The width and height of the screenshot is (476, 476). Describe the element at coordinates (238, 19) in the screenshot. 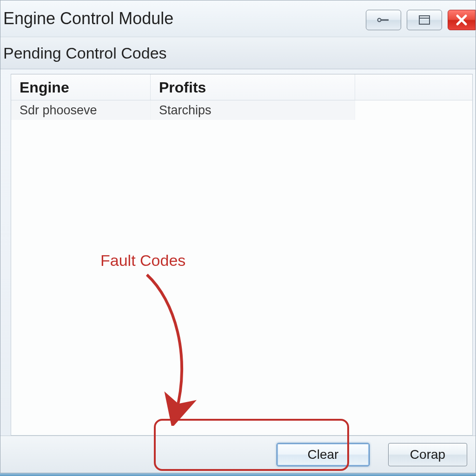

I see `titlebar: Engine Control Module` at that location.